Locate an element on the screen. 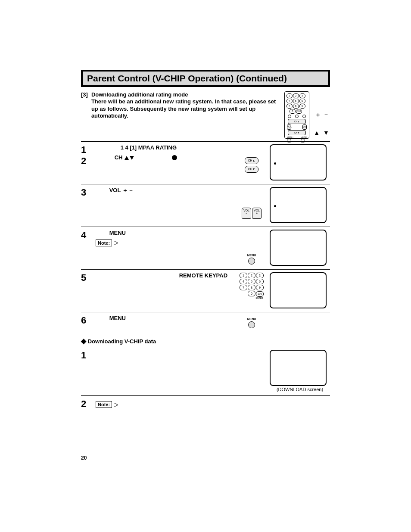 Image resolution: width=411 pixels, height=532 pixels. step-1-2: 1 2 1 4 [1] MPAA RATING CH CH▲ is located at coordinates (206, 163).